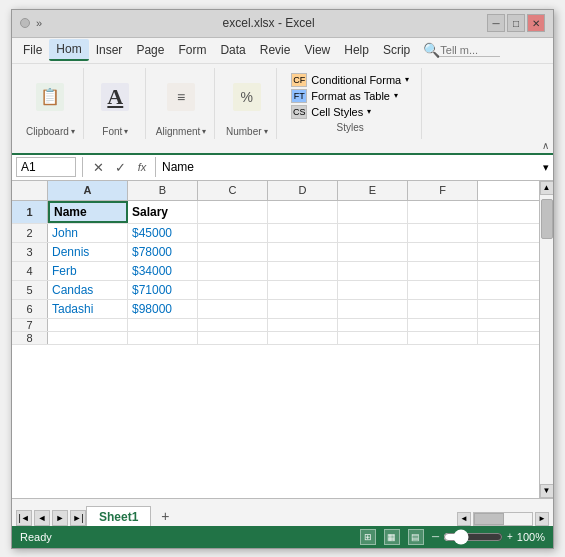 The image size is (565, 557). I want to click on row-num-8: 8, so click(30, 338).